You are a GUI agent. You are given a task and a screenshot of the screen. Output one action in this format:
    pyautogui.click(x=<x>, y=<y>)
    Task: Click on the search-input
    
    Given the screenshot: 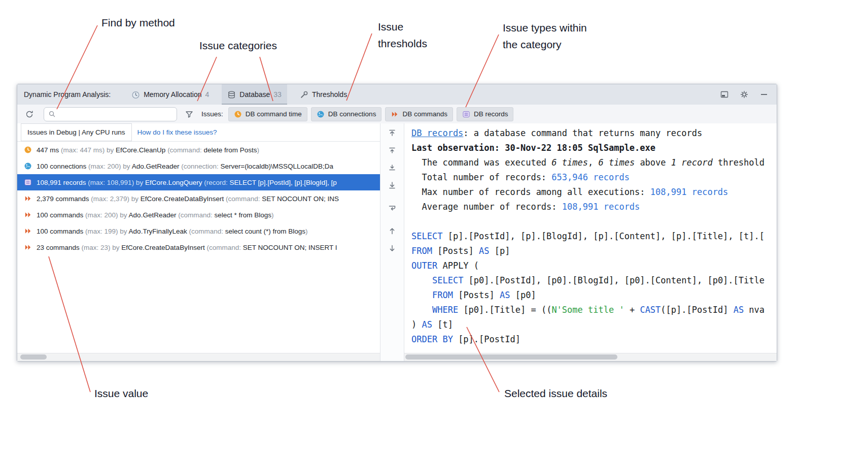 What is the action you would take?
    pyautogui.click(x=118, y=114)
    